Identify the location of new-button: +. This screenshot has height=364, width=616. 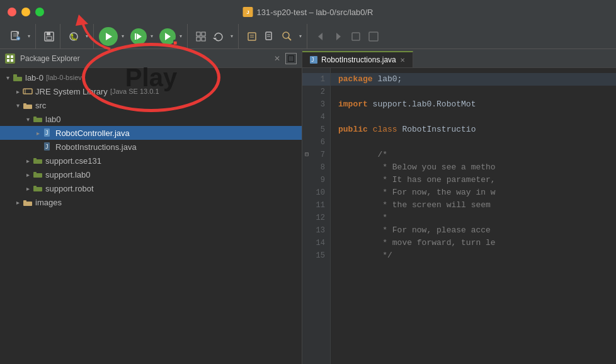
(16, 37).